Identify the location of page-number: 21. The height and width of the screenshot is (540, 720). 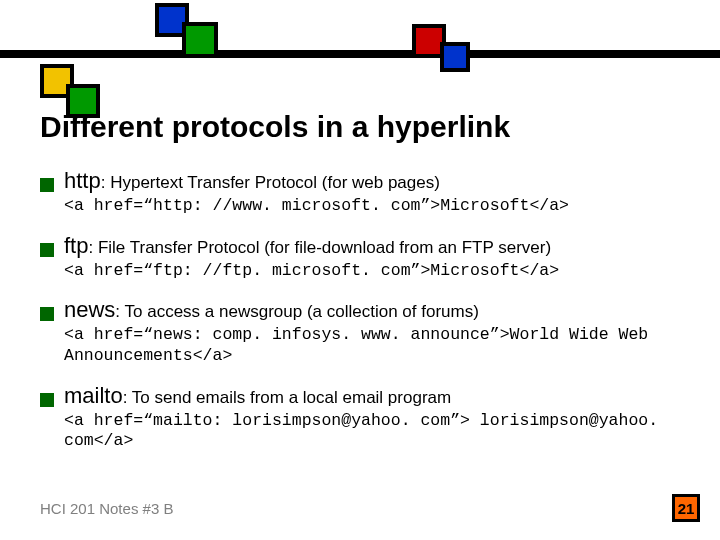
(686, 508).